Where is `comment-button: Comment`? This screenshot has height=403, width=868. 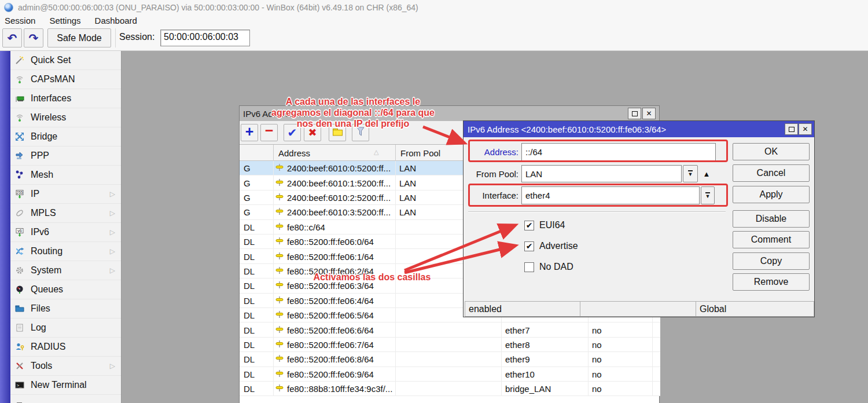 comment-button: Comment is located at coordinates (771, 240).